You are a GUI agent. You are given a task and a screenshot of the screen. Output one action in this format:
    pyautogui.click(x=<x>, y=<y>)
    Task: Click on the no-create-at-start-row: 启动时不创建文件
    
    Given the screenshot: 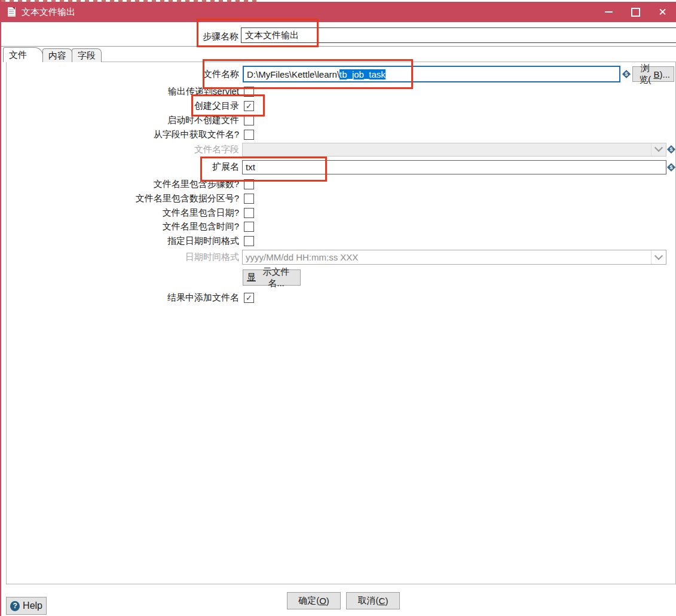 What is the action you would take?
    pyautogui.click(x=338, y=120)
    